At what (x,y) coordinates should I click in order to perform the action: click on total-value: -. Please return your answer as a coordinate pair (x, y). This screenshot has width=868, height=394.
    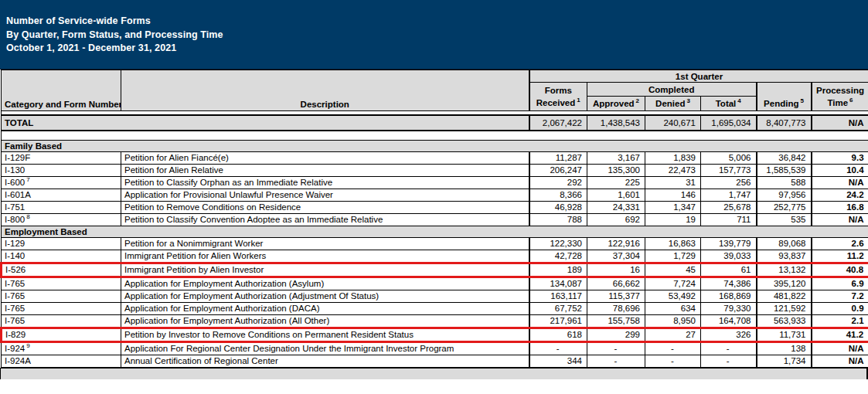
    Looking at the image, I should click on (729, 349).